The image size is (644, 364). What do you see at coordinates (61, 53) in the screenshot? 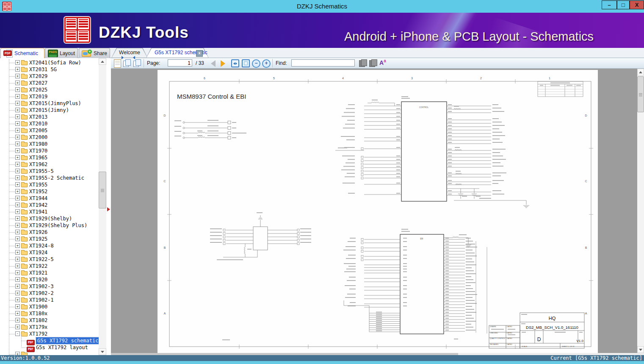
I see `tab-layout: PADS Layout` at bounding box center [61, 53].